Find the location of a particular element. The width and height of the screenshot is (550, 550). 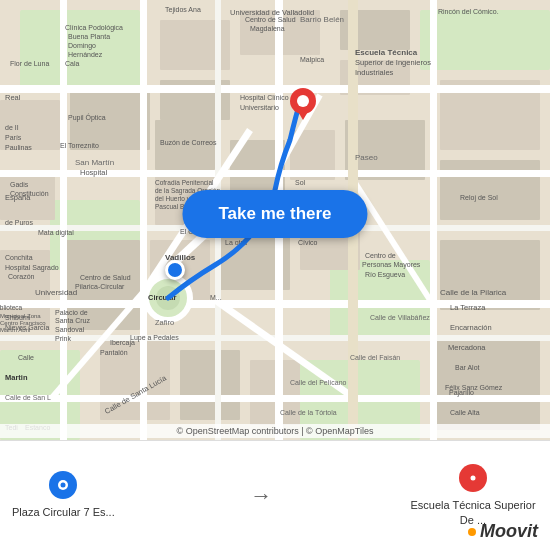

svg-text: San Martín is located at coordinates (94, 162).